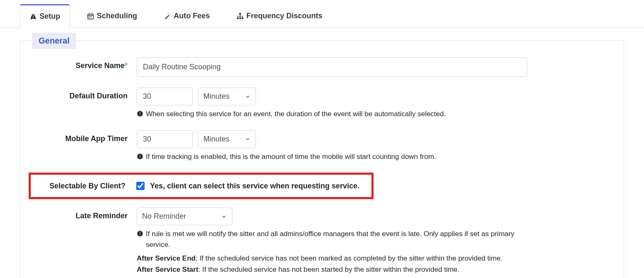  What do you see at coordinates (227, 139) in the screenshot?
I see `mobile-timer-unit-select: Minutes` at bounding box center [227, 139].